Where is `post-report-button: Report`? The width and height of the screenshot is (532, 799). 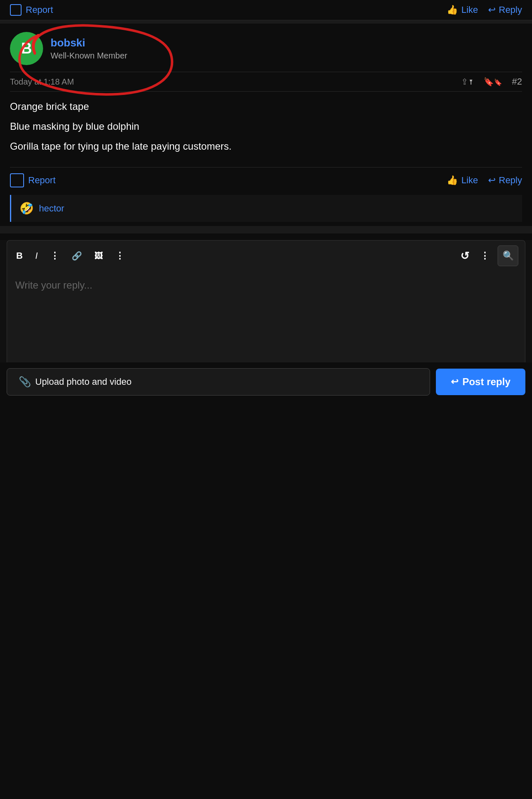 post-report-button: Report is located at coordinates (42, 180).